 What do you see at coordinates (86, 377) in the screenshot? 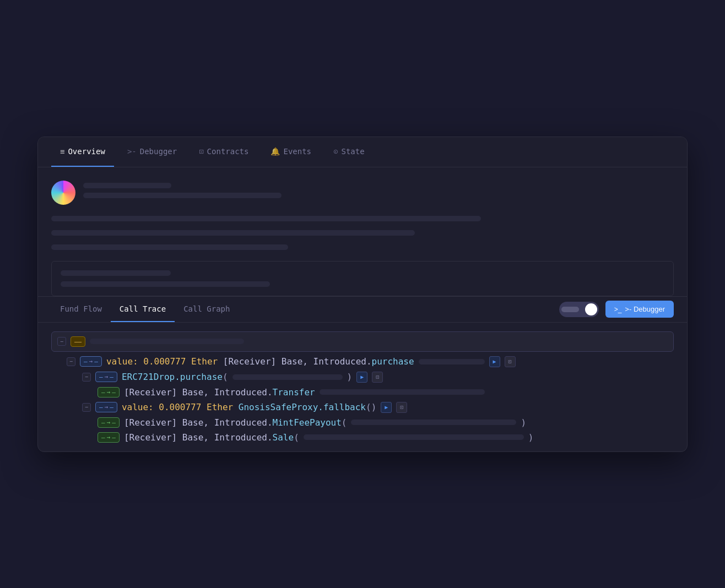
I see `collapse-btn-2: −` at bounding box center [86, 377].